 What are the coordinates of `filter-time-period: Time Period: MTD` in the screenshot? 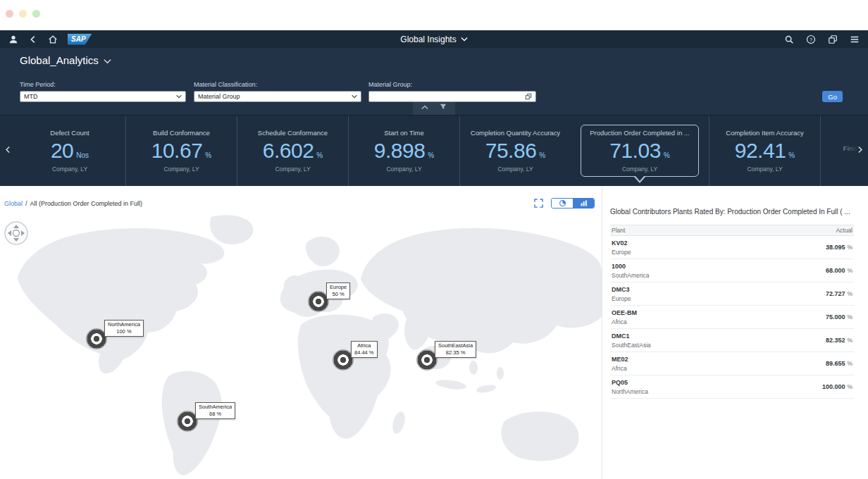 It's located at (103, 92).